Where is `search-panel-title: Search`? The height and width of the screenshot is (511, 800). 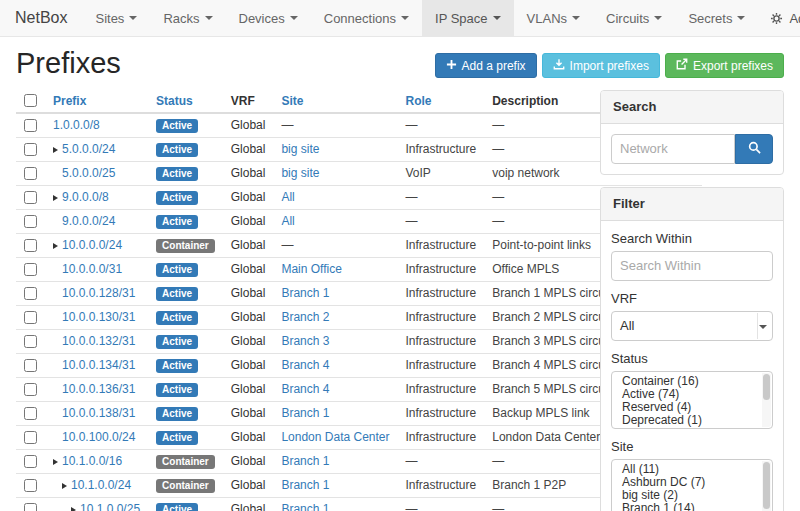
search-panel-title: Search is located at coordinates (692, 108).